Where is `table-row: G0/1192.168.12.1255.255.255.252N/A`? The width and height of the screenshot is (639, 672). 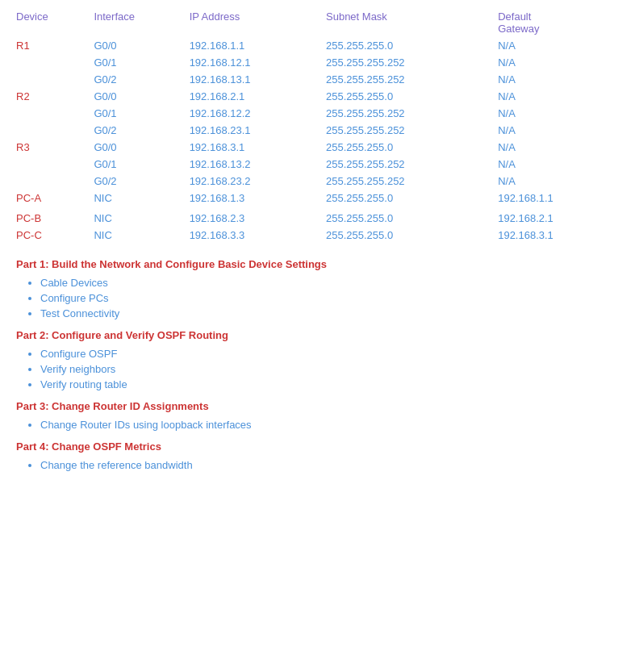 table-row: G0/1192.168.12.1255.255.255.252N/A is located at coordinates (320, 63).